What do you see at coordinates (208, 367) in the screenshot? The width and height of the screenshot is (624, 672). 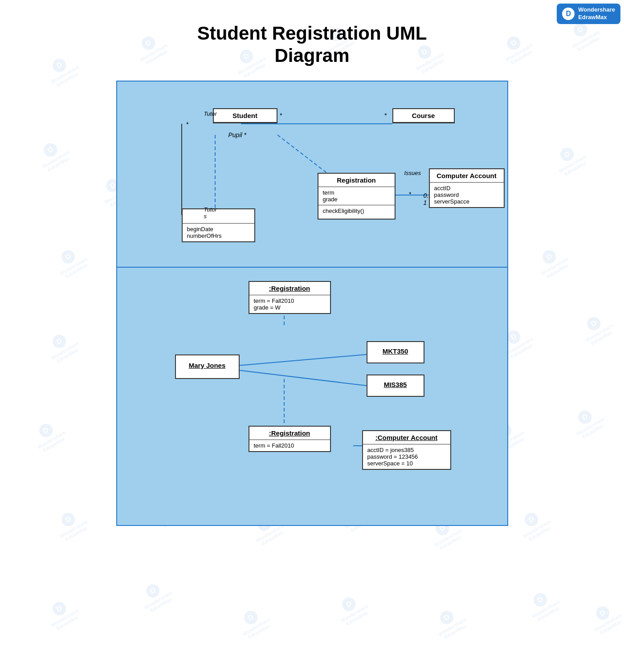 I see `mary-jones-obj-box: Mary Jones` at bounding box center [208, 367].